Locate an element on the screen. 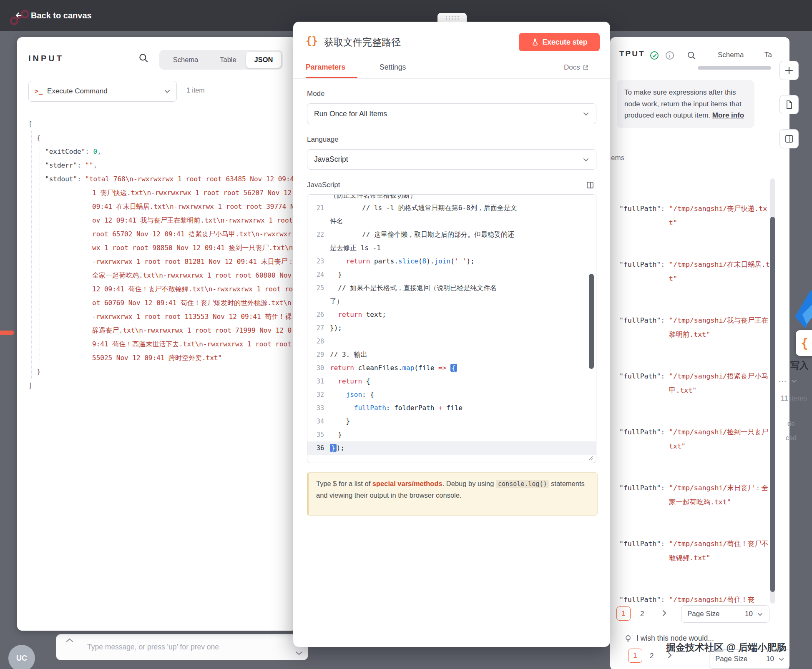  output-row: "fullPath": "/tmp/sangshi/在末日蜗居.txt" is located at coordinates (697, 272).